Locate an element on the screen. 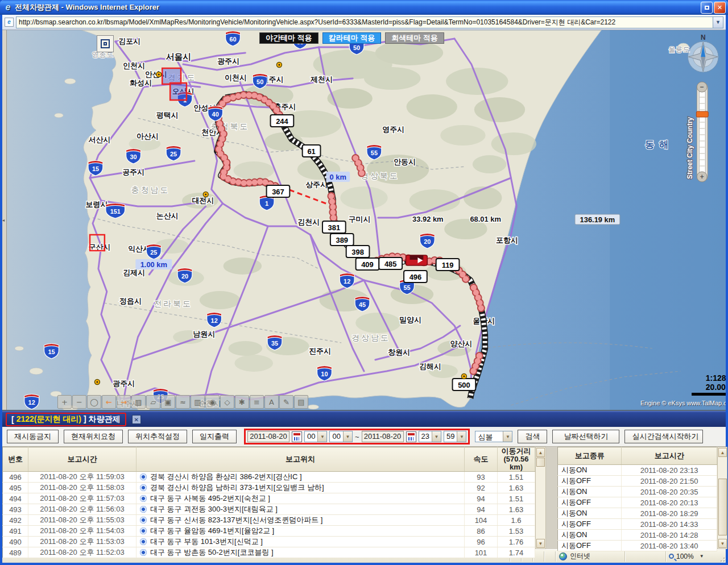  map-tool-layers-button: ≡ is located at coordinates (257, 402).